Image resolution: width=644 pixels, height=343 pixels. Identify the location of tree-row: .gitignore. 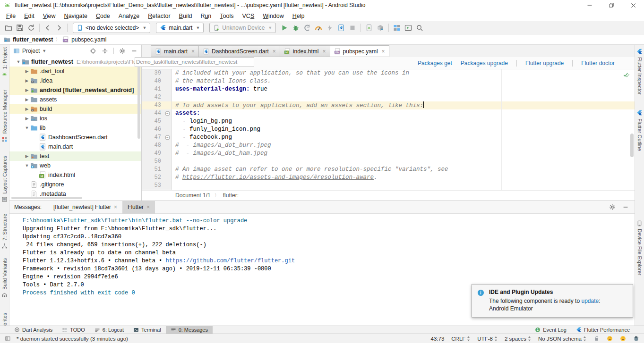
(76, 184).